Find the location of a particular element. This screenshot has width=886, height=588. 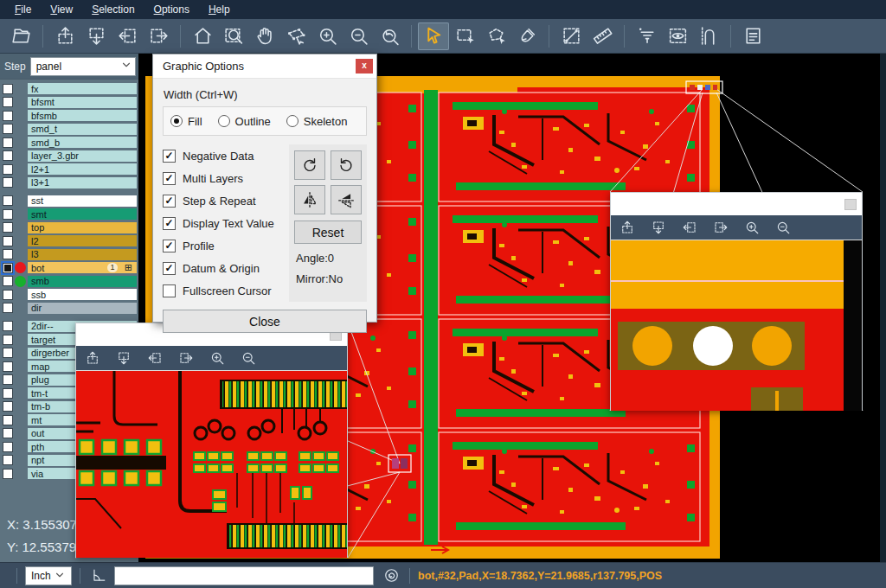

layer-name: smd_t is located at coordinates (82, 130).